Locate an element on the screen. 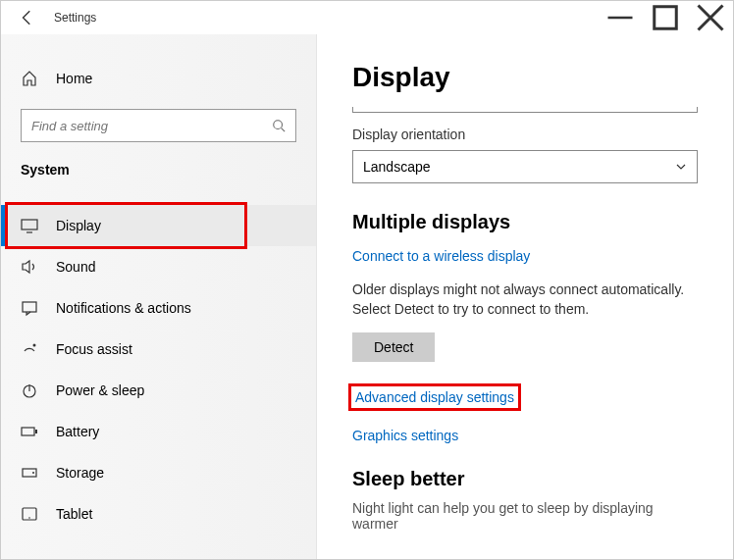 The width and height of the screenshot is (734, 560). search-icon is located at coordinates (279, 126).